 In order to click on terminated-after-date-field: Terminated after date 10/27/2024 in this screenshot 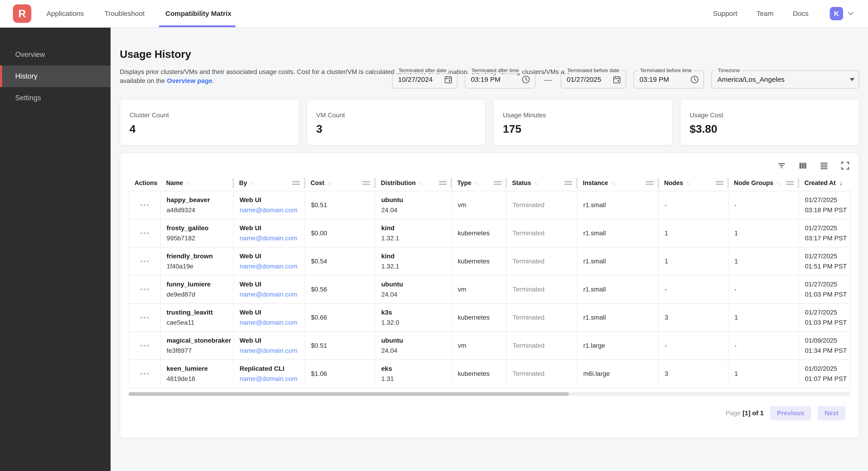, I will do `click(425, 80)`.